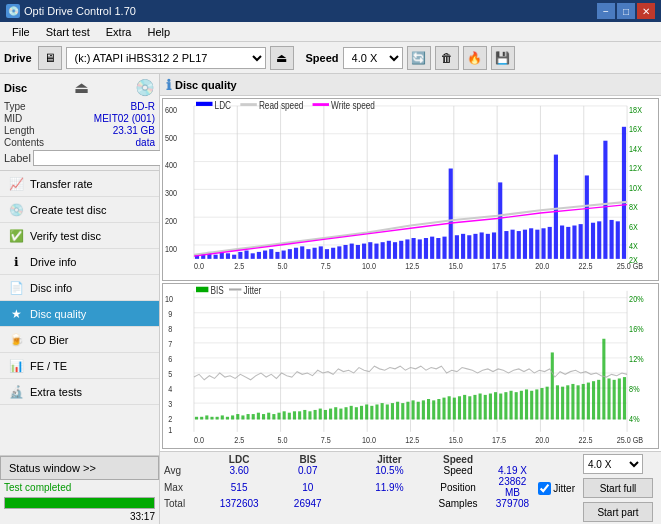  I want to click on nav-extra-tests: 🔬 Extra tests, so click(80, 392).